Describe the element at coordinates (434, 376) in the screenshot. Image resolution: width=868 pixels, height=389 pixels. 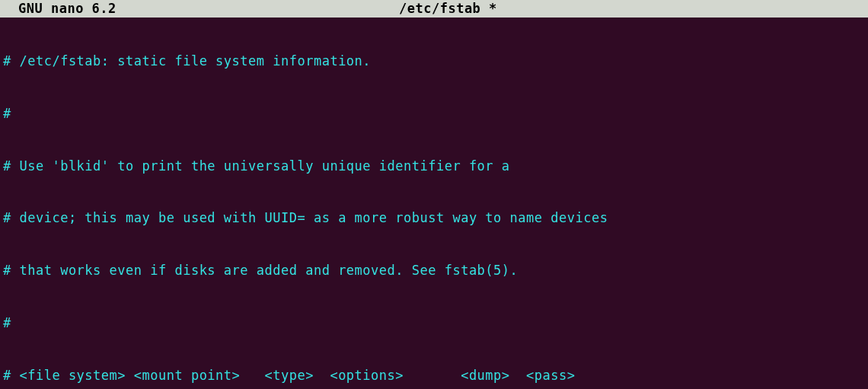
I see `content-line: # <file system> <mount point> <type> <op…` at that location.